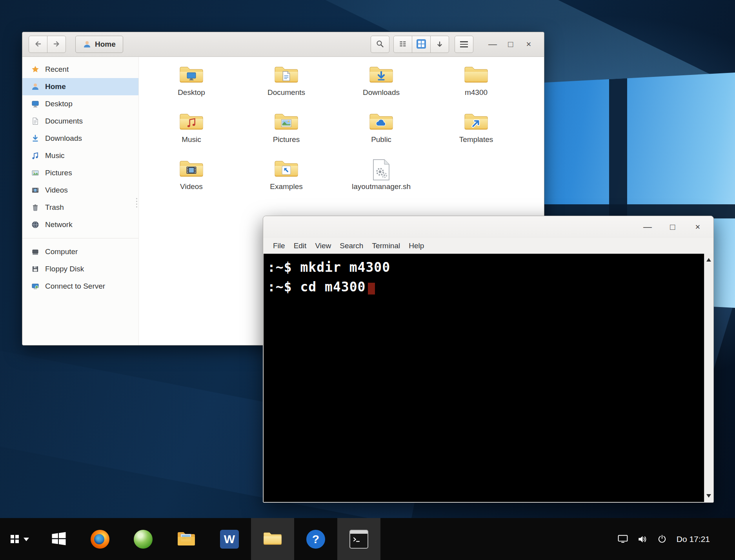 This screenshot has height=560, width=735. What do you see at coordinates (380, 44) in the screenshot?
I see `search-button` at bounding box center [380, 44].